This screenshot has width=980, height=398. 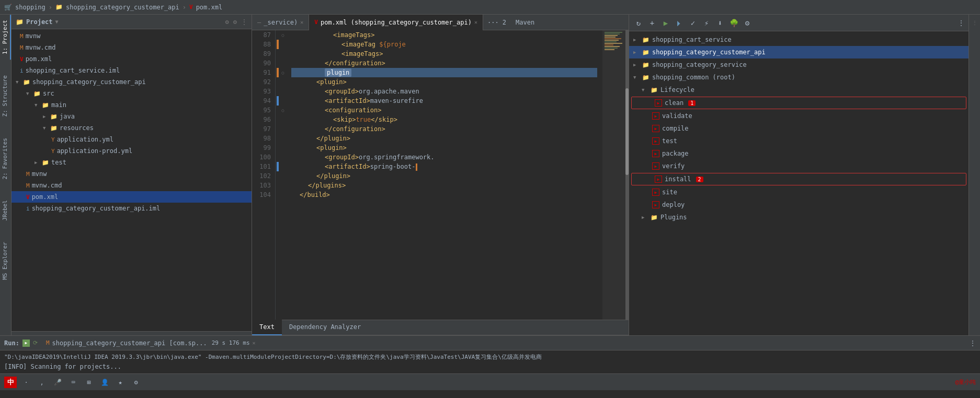 I want to click on tree-item-mvnw-2: M mvnw, so click(x=132, y=174).